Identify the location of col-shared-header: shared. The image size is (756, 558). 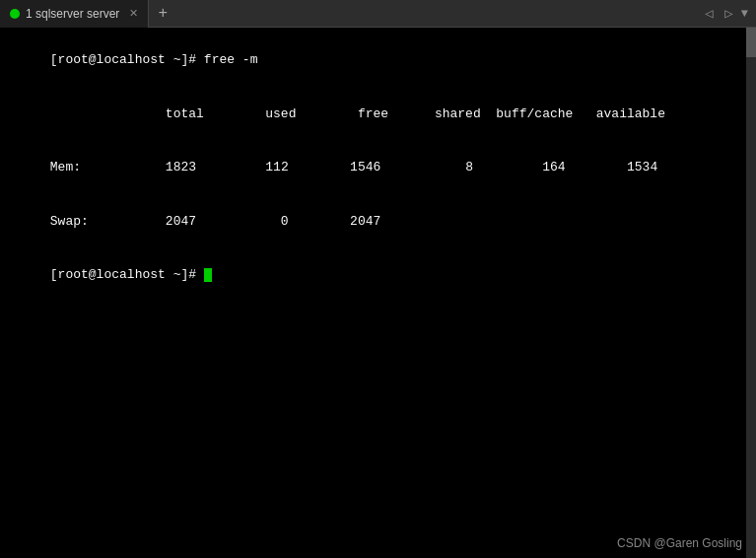
(435, 114).